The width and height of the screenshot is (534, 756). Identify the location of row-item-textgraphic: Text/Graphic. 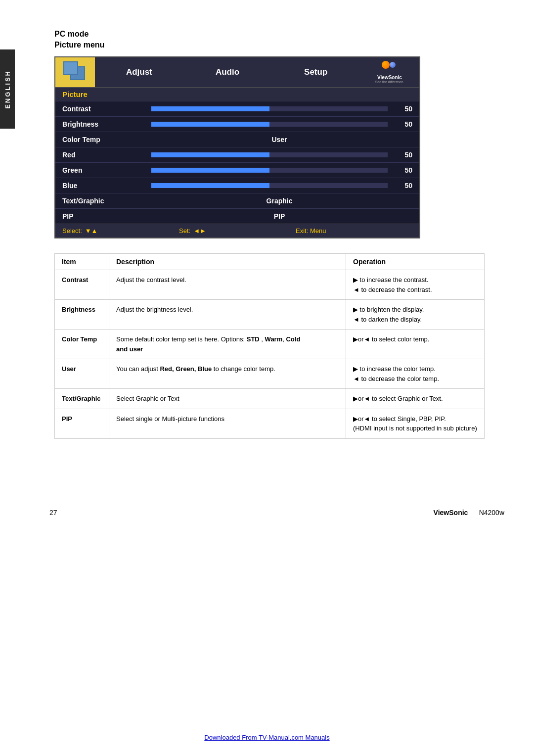
(82, 399).